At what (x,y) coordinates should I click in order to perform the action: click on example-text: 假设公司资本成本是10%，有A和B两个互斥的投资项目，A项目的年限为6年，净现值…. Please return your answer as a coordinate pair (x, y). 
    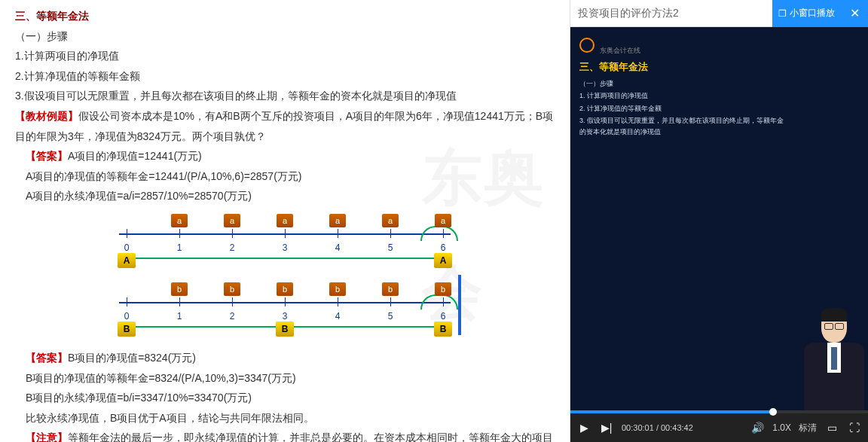
    Looking at the image, I should click on (284, 127).